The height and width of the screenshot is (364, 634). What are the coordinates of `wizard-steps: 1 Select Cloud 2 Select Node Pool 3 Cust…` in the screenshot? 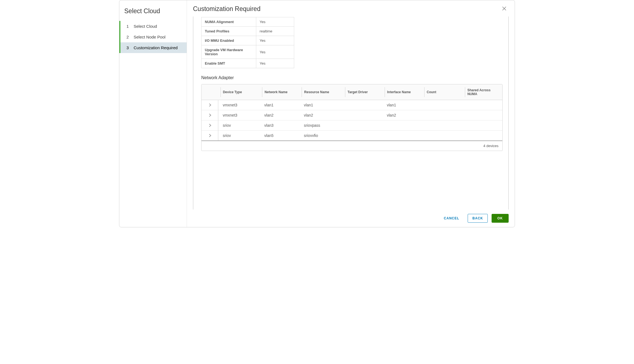 It's located at (153, 37).